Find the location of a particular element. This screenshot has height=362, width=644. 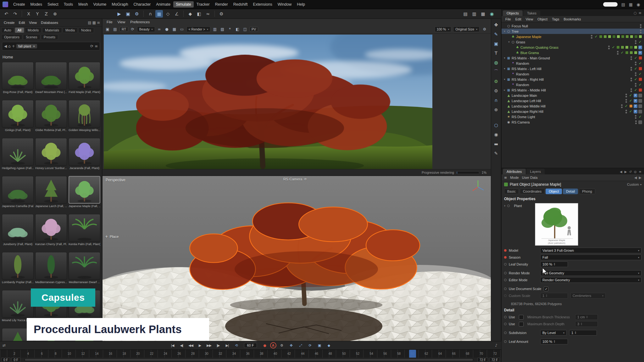

menu-select: Select is located at coordinates (53, 4).